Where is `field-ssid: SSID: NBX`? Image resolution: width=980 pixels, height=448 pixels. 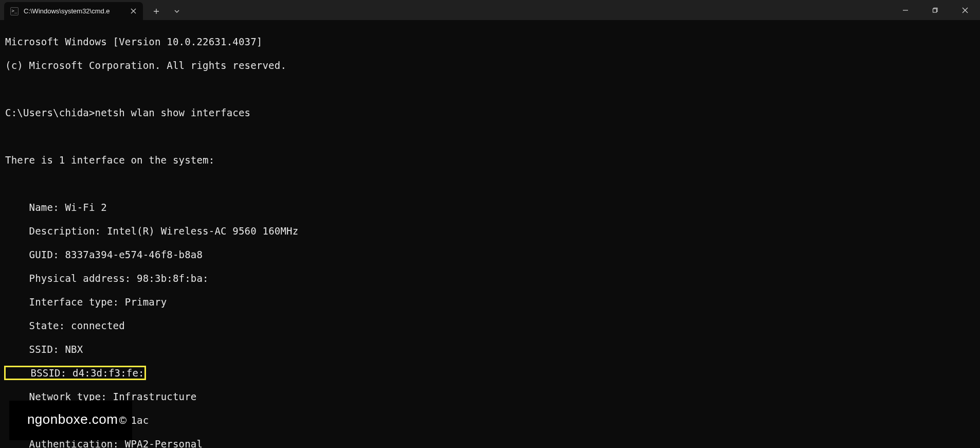
field-ssid: SSID: NBX is located at coordinates (490, 350).